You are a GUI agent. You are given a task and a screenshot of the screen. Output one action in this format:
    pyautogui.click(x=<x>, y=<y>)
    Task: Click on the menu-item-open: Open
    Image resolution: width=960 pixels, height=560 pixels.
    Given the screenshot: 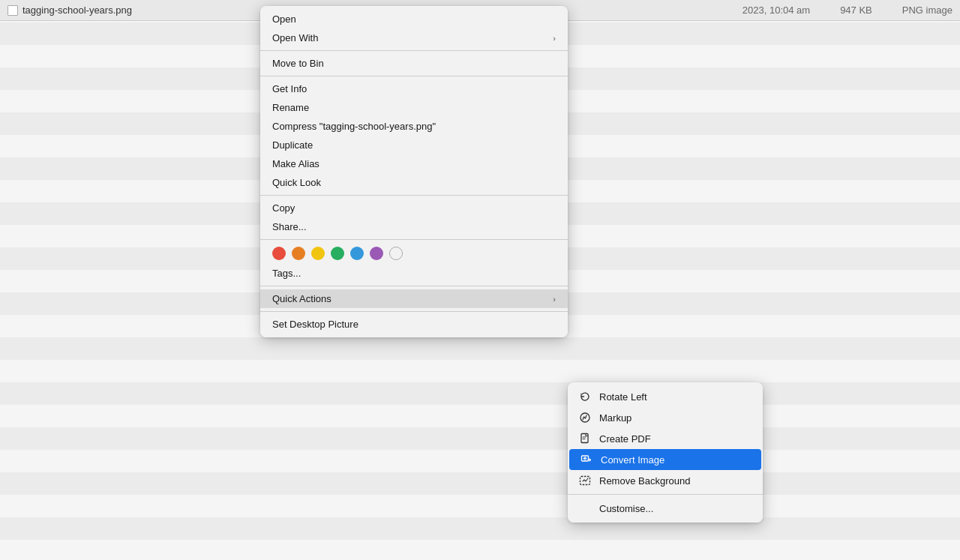 What is the action you would take?
    pyautogui.click(x=414, y=19)
    